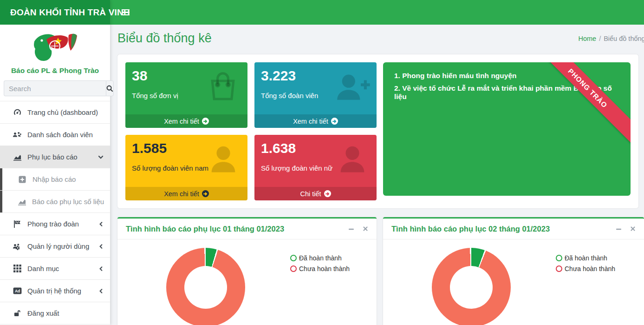 The height and width of the screenshot is (325, 644). What do you see at coordinates (310, 194) in the screenshot?
I see `stat-detail-label: Chi tiết` at bounding box center [310, 194].